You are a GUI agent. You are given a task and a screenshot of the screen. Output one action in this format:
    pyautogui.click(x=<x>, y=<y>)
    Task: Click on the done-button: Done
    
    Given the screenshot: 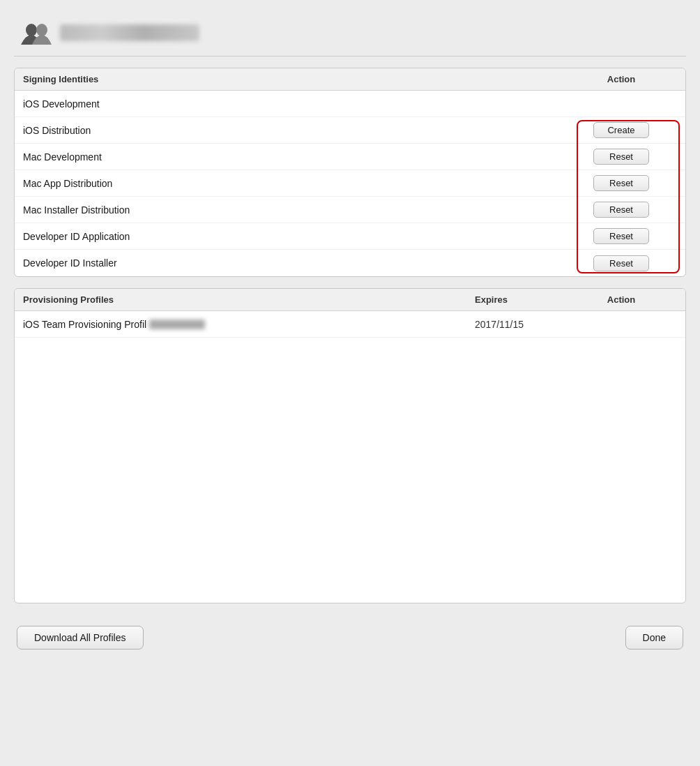 What is the action you would take?
    pyautogui.click(x=654, y=638)
    